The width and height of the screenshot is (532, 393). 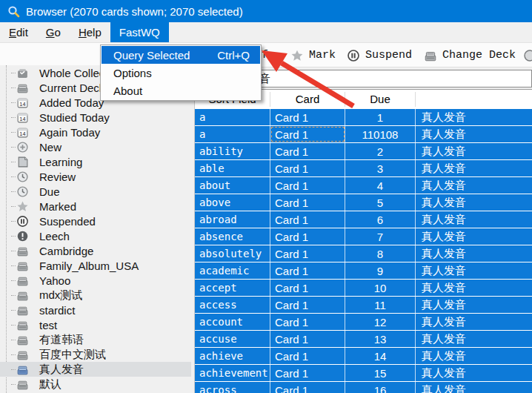 I want to click on cell-sort-field: abroad, so click(x=233, y=219).